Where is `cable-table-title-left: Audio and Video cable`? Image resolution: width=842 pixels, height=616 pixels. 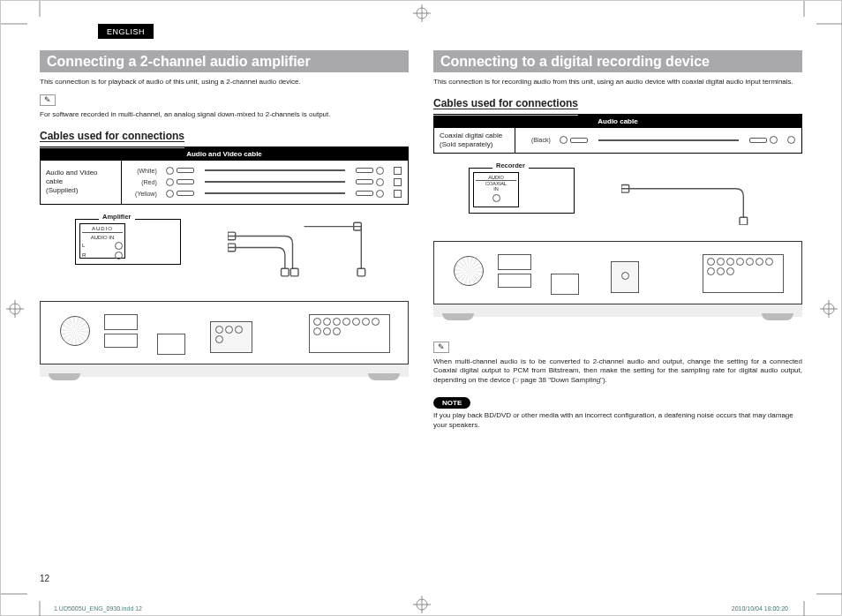 cable-table-title-left: Audio and Video cable is located at coordinates (224, 154).